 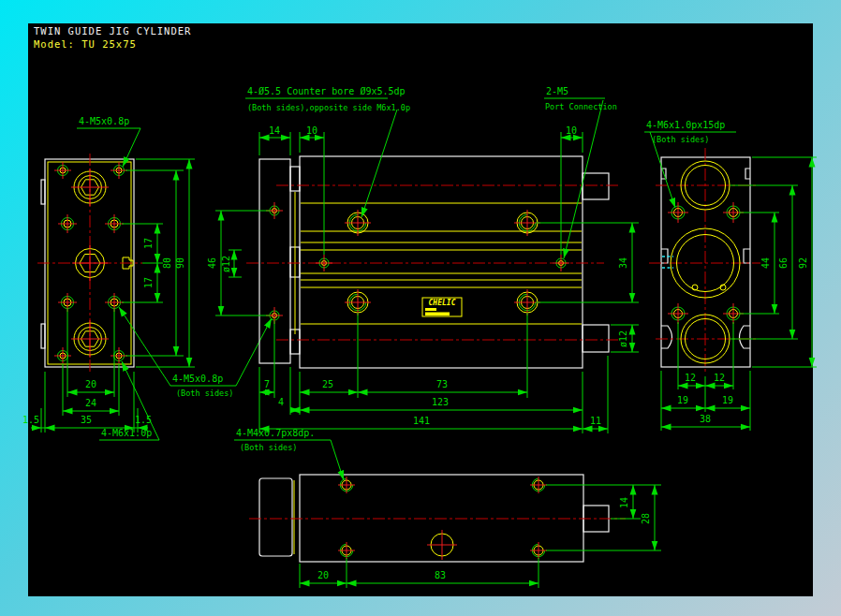 I want to click on dim-12-left: 12, so click(x=690, y=378).